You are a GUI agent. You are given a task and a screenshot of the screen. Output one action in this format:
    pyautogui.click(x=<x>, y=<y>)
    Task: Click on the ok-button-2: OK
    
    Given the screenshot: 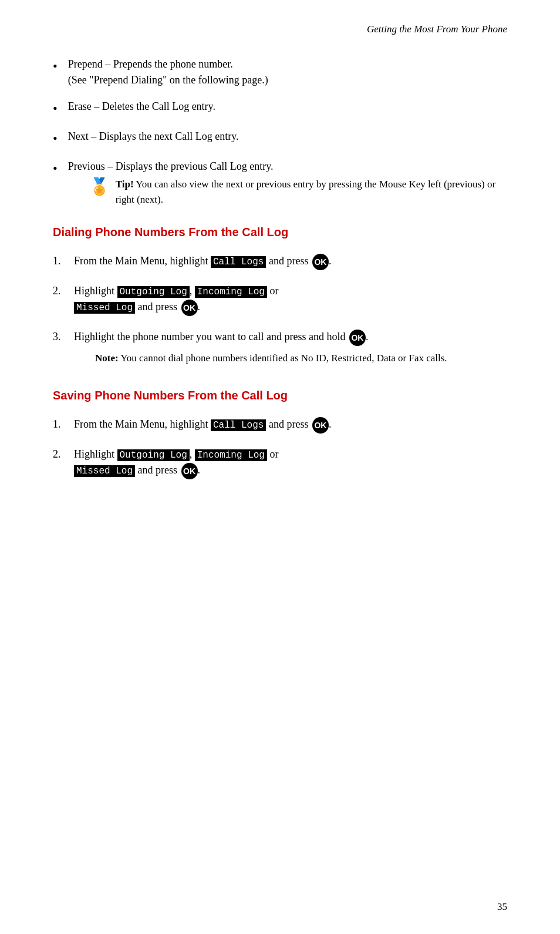 What is the action you would take?
    pyautogui.click(x=190, y=308)
    